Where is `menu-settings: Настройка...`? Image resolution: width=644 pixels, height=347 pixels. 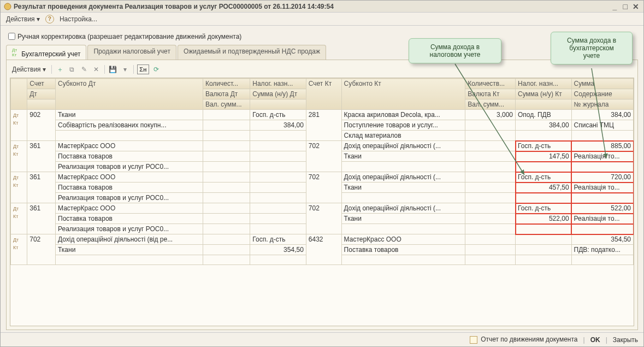
menu-settings: Настройка... is located at coordinates (79, 19).